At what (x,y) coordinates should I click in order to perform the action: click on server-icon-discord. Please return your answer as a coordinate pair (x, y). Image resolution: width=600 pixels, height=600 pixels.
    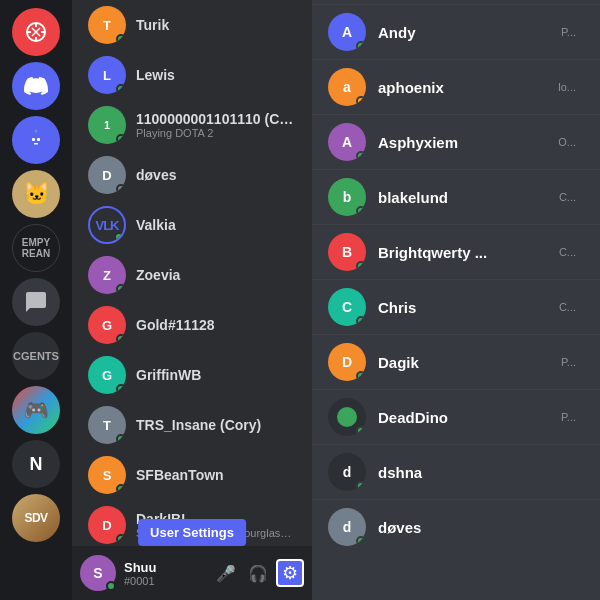
    Looking at the image, I should click on (36, 86).